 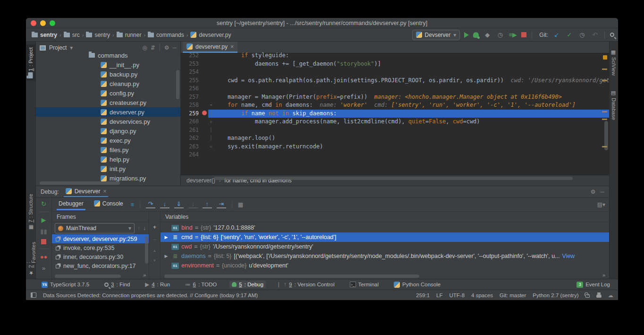 What do you see at coordinates (482, 295) in the screenshot?
I see `status-item: 4 spaces` at bounding box center [482, 295].